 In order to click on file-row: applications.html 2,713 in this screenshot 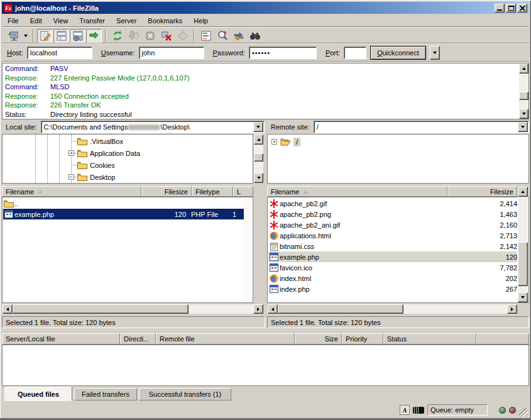, I will do `click(393, 235)`.